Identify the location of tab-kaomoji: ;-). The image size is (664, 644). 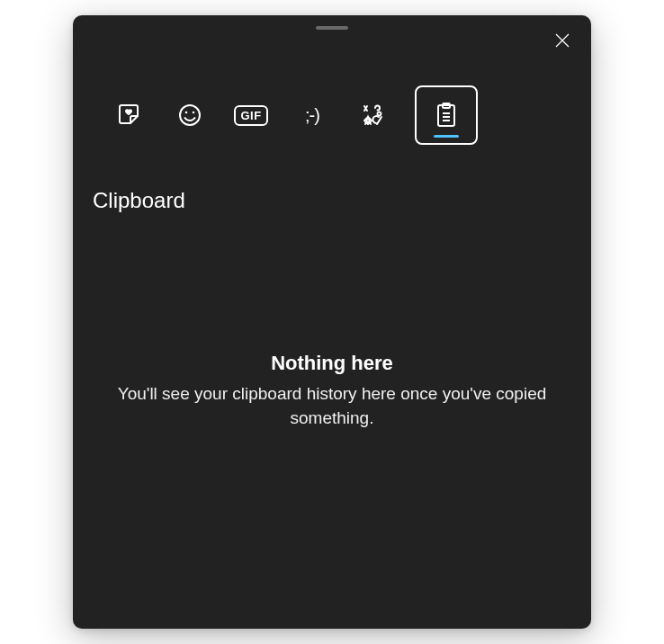
(312, 115).